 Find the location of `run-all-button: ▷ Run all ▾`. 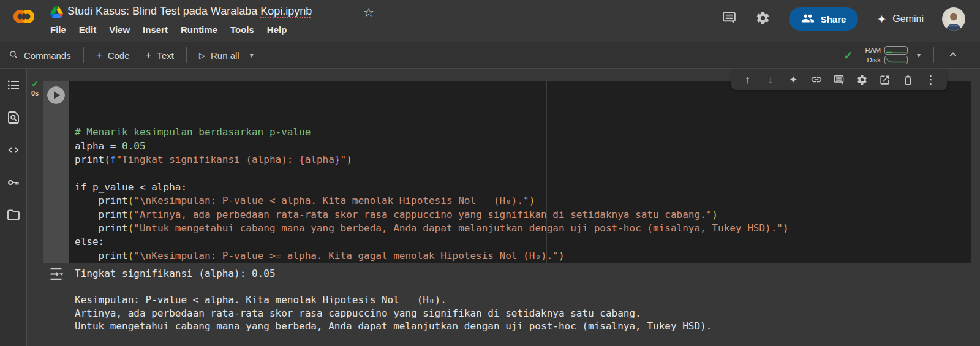

run-all-button: ▷ Run all ▾ is located at coordinates (227, 55).